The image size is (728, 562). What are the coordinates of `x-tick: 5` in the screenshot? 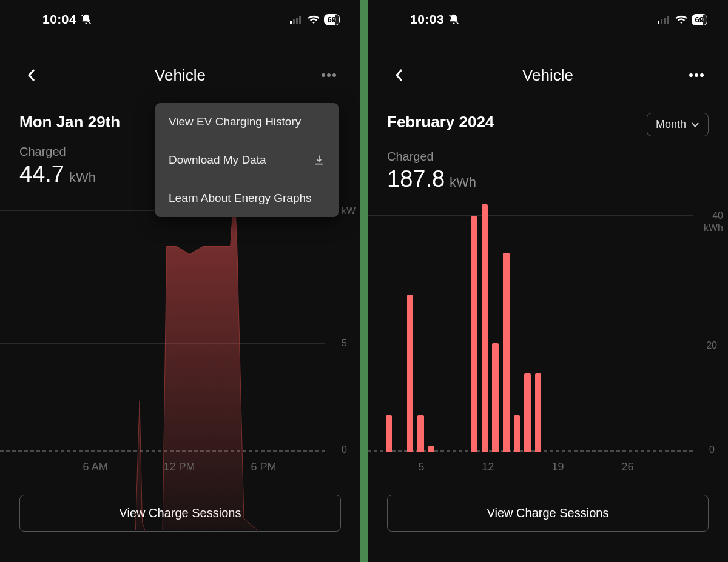 It's located at (421, 467).